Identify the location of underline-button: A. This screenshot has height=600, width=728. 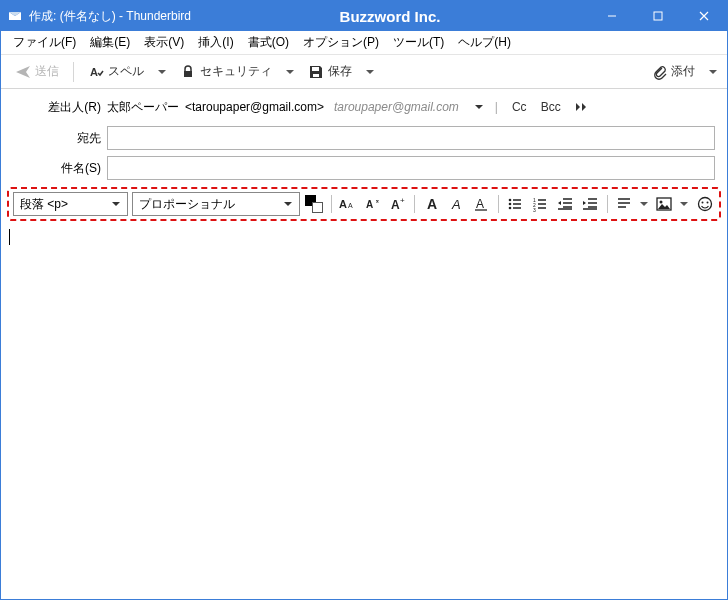
(482, 204).